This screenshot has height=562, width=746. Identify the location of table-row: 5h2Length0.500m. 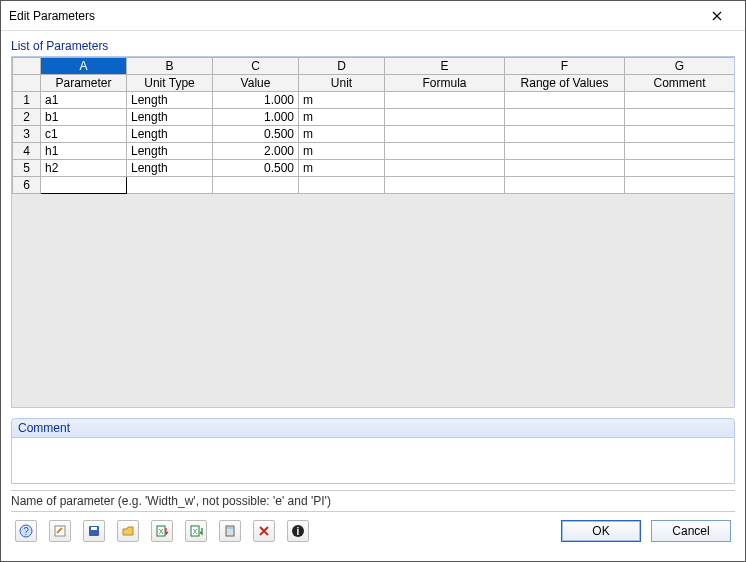
(374, 168).